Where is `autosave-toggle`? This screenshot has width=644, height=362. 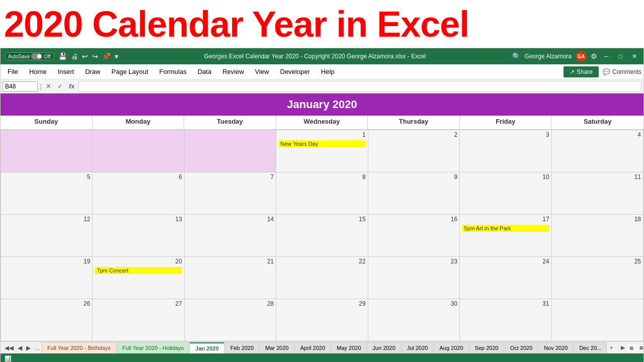 autosave-toggle is located at coordinates (37, 56).